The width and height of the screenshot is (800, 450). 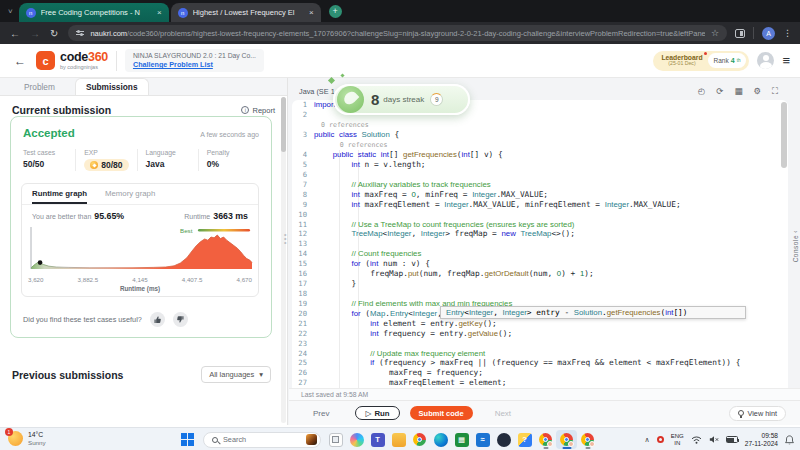 What do you see at coordinates (701, 61) in the screenshot?
I see `leaderboard-badge: Leaderboard (25-01 Dec) Rank 4th` at bounding box center [701, 61].